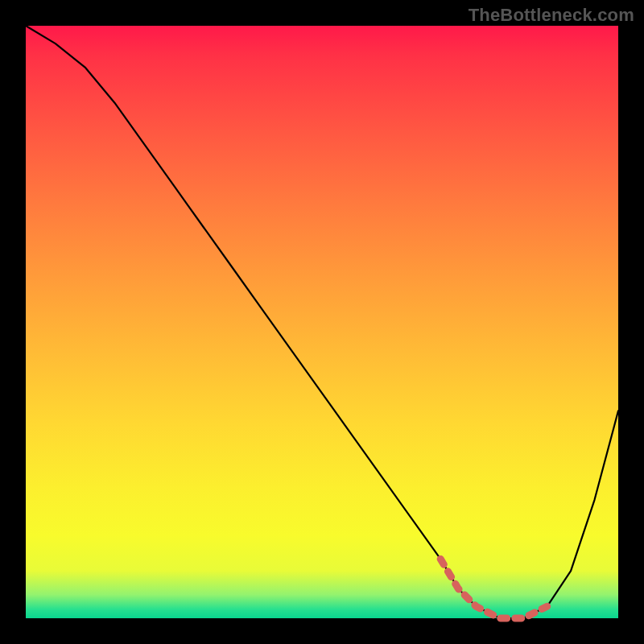 This screenshot has height=644, width=644. What do you see at coordinates (493, 588) in the screenshot?
I see `highlight-curve` at bounding box center [493, 588].